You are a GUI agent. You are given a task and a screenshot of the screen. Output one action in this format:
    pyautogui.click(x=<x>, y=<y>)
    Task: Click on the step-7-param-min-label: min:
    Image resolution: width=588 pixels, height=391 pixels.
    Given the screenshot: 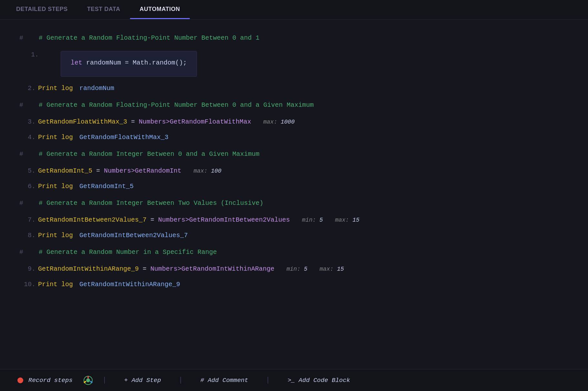 What is the action you would take?
    pyautogui.click(x=305, y=220)
    